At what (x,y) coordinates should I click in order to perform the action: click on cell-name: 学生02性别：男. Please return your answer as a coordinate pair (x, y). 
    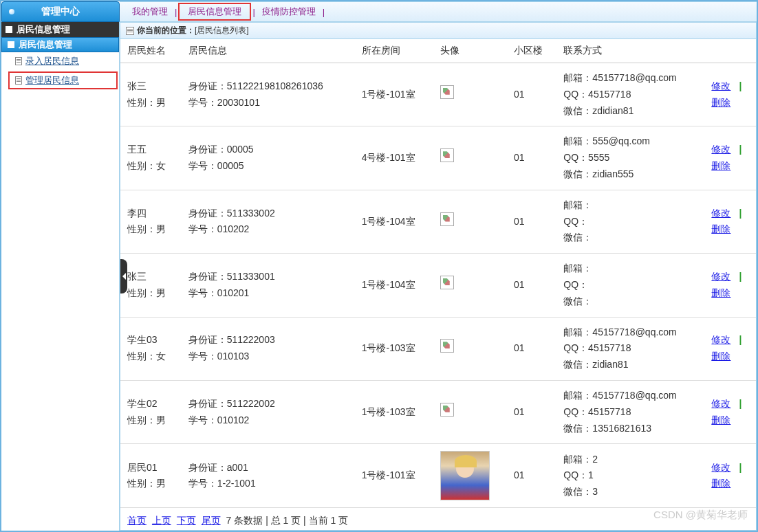
    Looking at the image, I should click on (151, 412).